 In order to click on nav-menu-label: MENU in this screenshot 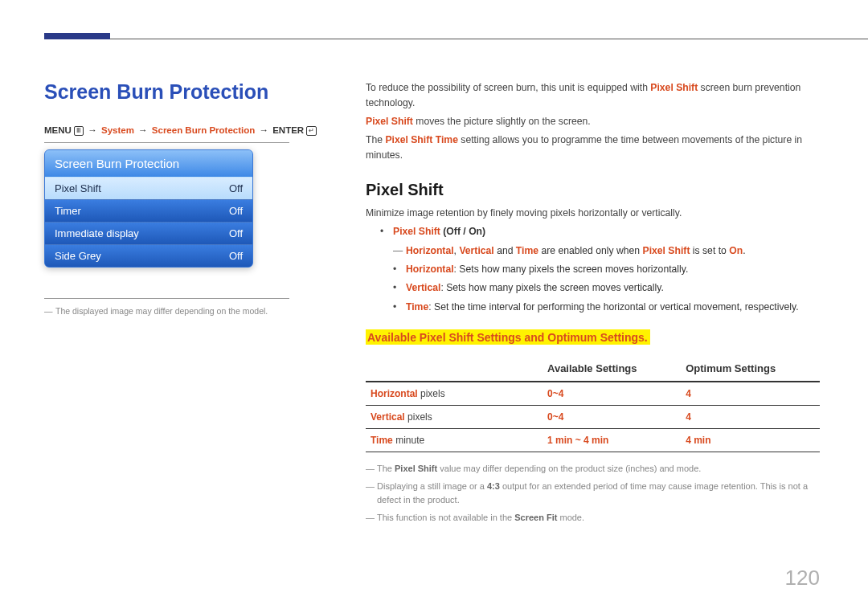, I will do `click(58, 130)`.